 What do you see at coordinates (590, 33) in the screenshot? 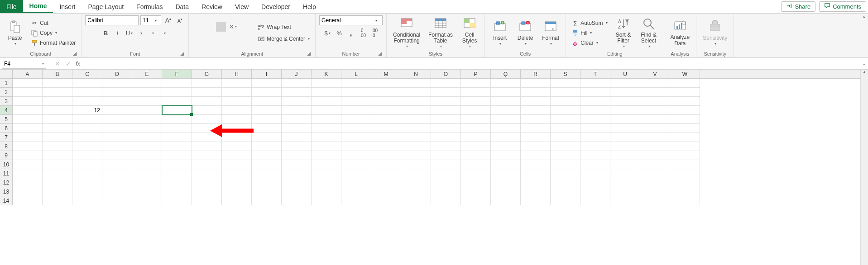
I see `fill-button: Fill ▾` at bounding box center [590, 33].